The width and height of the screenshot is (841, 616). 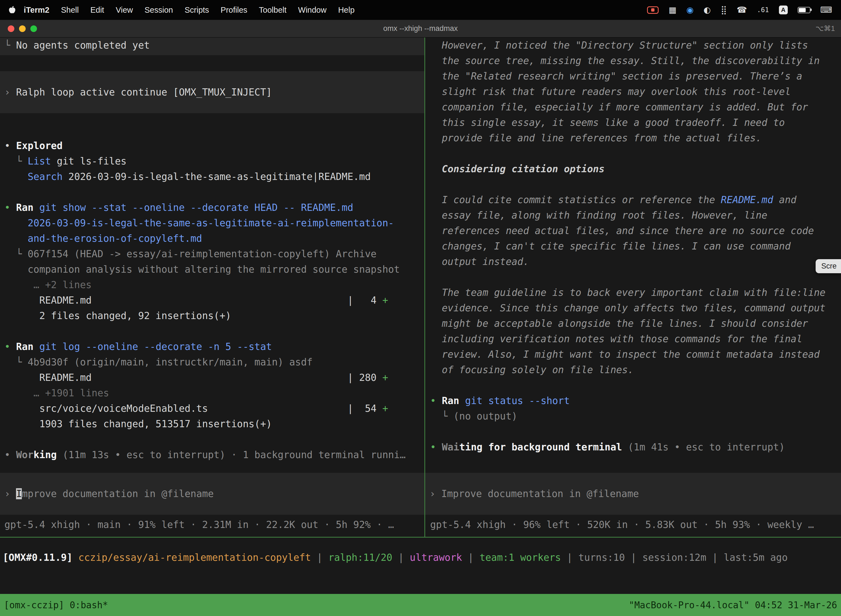 What do you see at coordinates (636, 107) in the screenshot?
I see `terminal-line: companion file, especially if more comme…` at bounding box center [636, 107].